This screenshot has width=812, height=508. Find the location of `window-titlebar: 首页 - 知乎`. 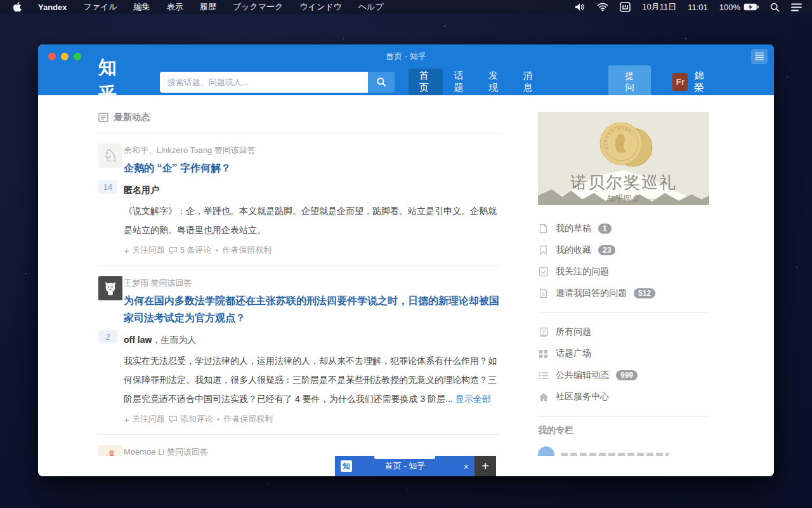

window-titlebar: 首页 - 知乎 is located at coordinates (406, 57).